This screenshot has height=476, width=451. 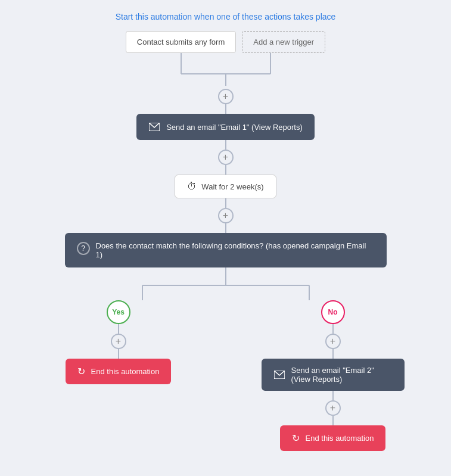 What do you see at coordinates (181, 42) in the screenshot?
I see `trigger-label: Contact submits any form` at bounding box center [181, 42].